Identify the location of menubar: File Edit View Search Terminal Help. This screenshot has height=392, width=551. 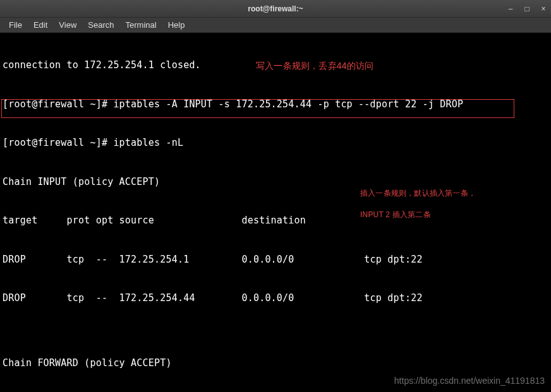
(276, 25).